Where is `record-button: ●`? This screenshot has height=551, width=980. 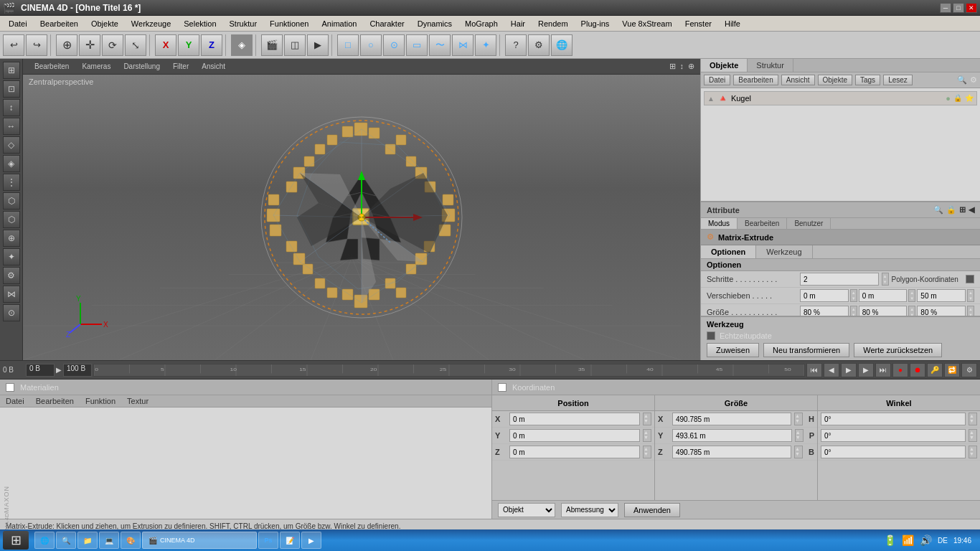
record-button: ● is located at coordinates (900, 370).